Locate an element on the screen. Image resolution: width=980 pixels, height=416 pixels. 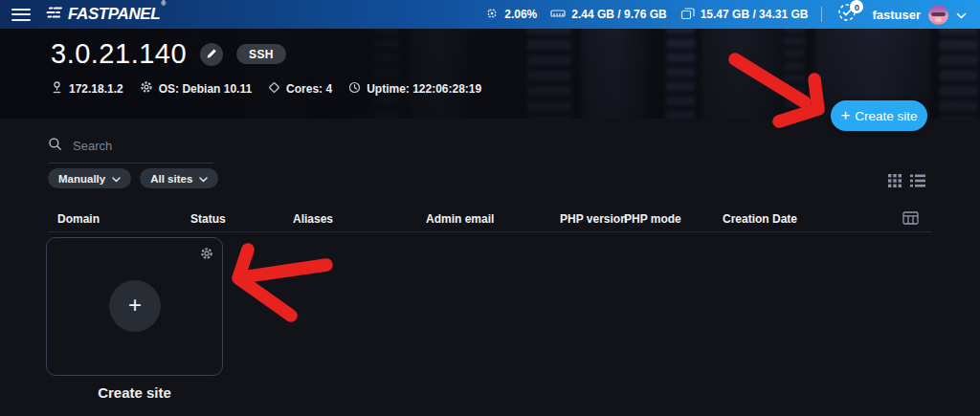
filter-mode-dropdown: Manually is located at coordinates (90, 178).